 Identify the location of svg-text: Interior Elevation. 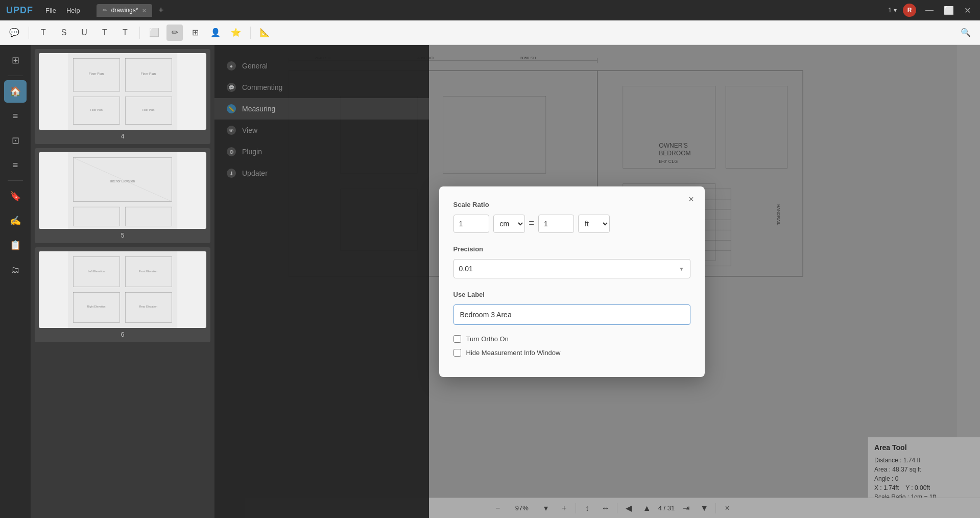
(123, 181).